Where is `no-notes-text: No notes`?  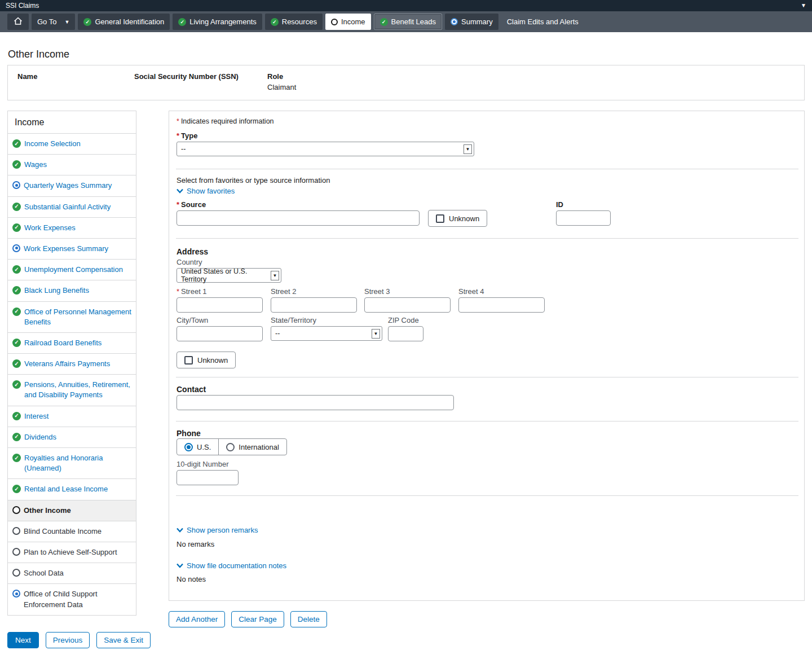 no-notes-text: No notes is located at coordinates (191, 579).